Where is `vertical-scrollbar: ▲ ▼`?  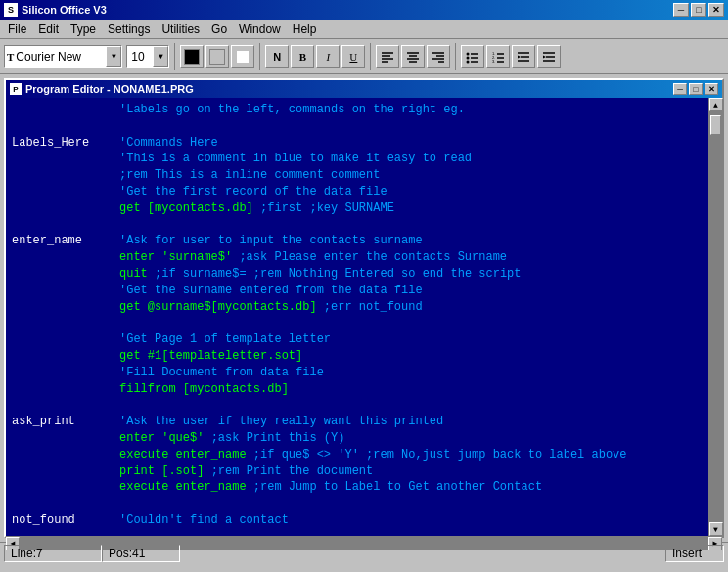
vertical-scrollbar: ▲ ▼ is located at coordinates (715, 317).